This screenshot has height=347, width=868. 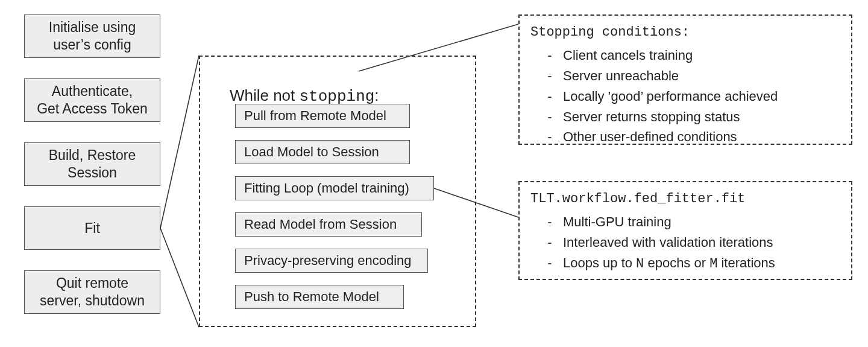 What do you see at coordinates (329, 224) in the screenshot?
I see `loop-step-read: Read Model from Session` at bounding box center [329, 224].